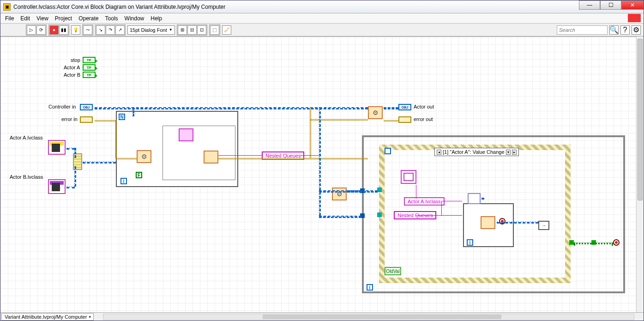 This screenshot has width=644, height=321. I want to click on wire-error-up, so click(310, 133).